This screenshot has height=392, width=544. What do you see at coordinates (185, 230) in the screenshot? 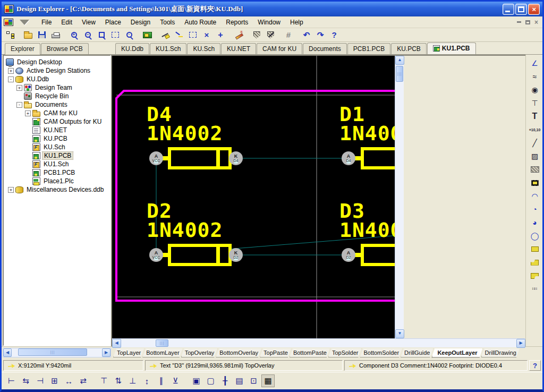
I see `silkscreen-value-d2: 1N4002` at bounding box center [185, 230].